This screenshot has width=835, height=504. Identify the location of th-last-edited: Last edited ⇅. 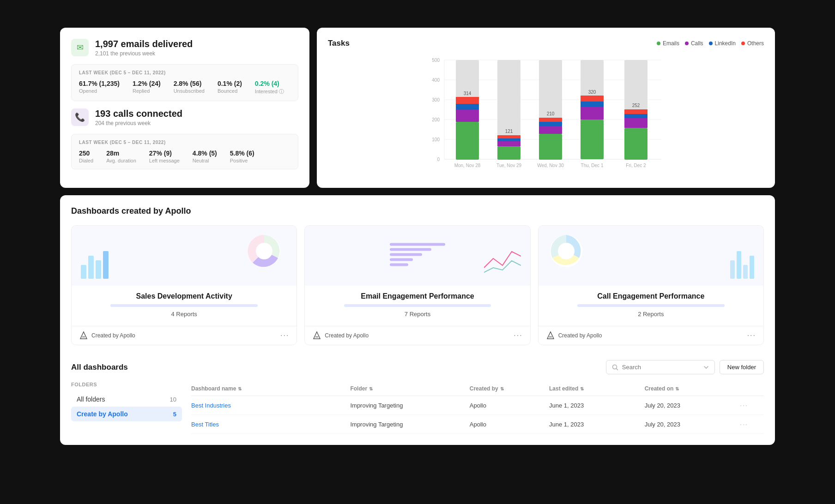
(597, 389).